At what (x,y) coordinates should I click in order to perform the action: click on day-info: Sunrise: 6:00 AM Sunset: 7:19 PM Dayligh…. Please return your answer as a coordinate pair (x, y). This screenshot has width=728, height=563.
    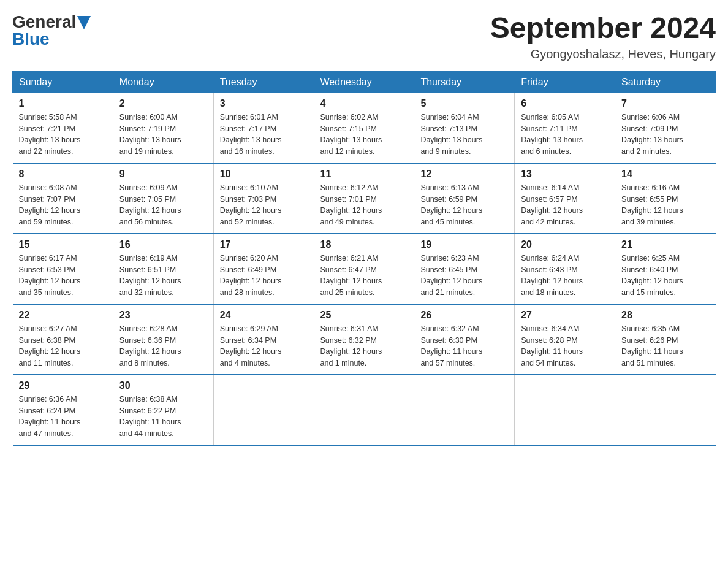
    Looking at the image, I should click on (163, 135).